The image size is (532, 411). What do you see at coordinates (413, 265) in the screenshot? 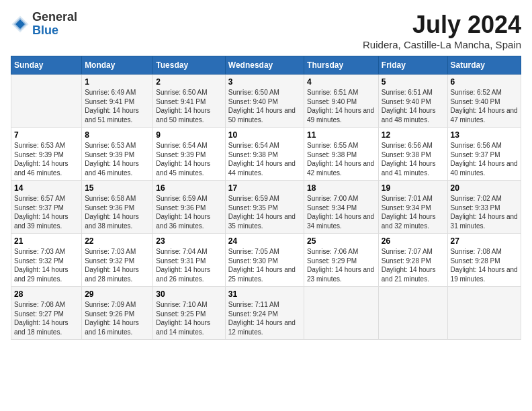
I see `day-info: Sunrise: 7:07 AMSunset: 9:28 PMDaylight:…` at bounding box center [413, 265].